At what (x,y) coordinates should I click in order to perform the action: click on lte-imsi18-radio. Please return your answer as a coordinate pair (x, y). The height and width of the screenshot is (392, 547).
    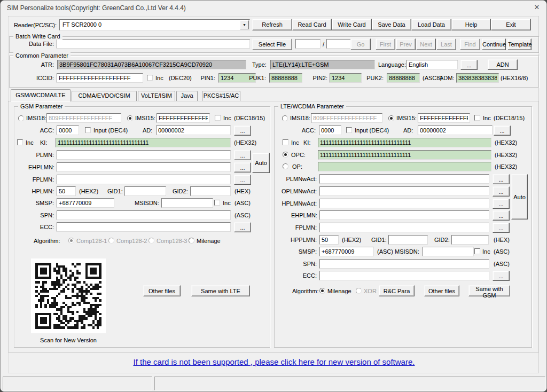
    Looking at the image, I should click on (285, 119).